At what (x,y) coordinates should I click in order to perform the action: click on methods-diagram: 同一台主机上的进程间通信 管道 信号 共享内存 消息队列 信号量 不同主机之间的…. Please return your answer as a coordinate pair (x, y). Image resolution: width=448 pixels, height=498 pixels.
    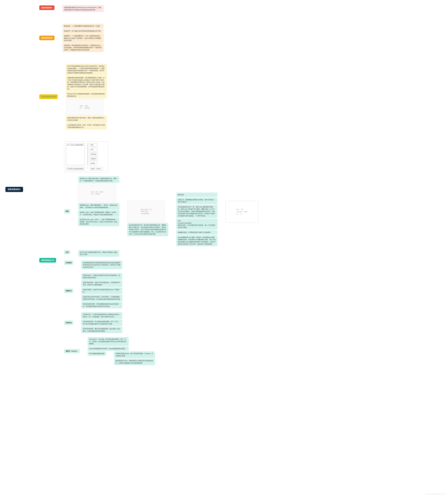
    Looking at the image, I should click on (86, 157).